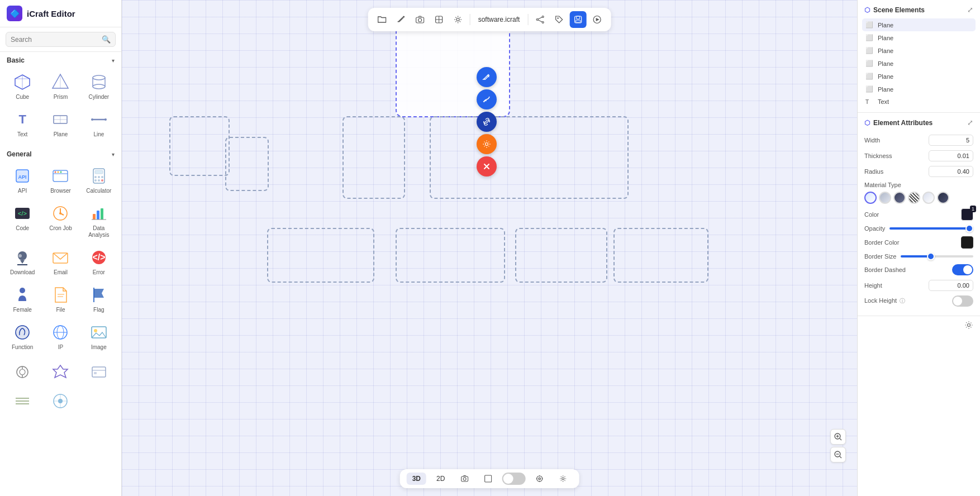  What do you see at coordinates (578, 20) in the screenshot?
I see `save-button` at bounding box center [578, 20].